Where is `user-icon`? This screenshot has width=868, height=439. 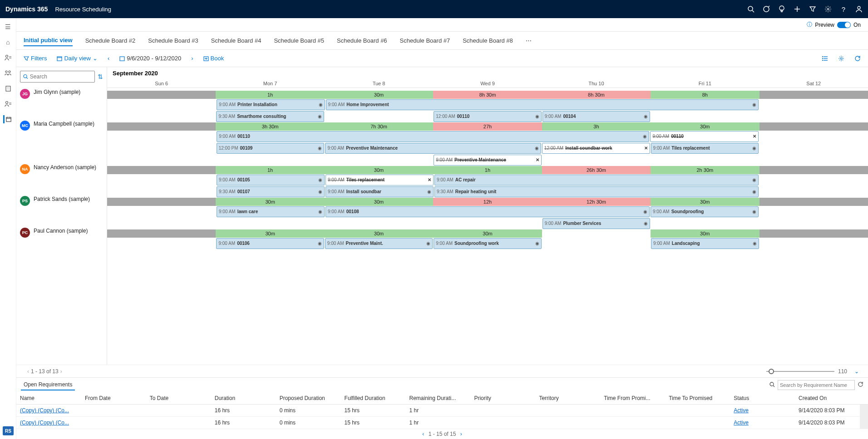
user-icon is located at coordinates (859, 9).